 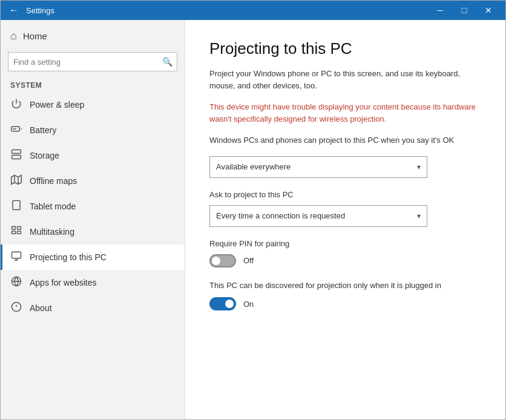 I want to click on sidebar-item-label-multitasking: Multitasking, so click(x=52, y=232).